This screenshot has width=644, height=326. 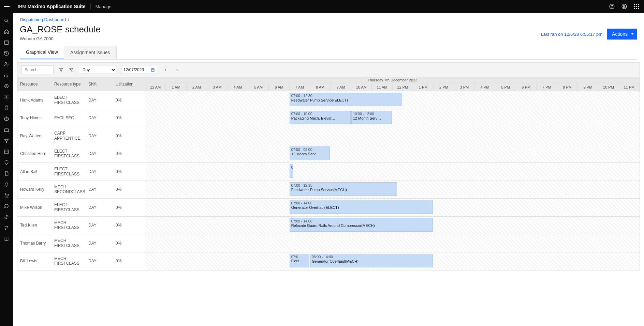 What do you see at coordinates (6, 86) in the screenshot?
I see `target-icon` at bounding box center [6, 86].